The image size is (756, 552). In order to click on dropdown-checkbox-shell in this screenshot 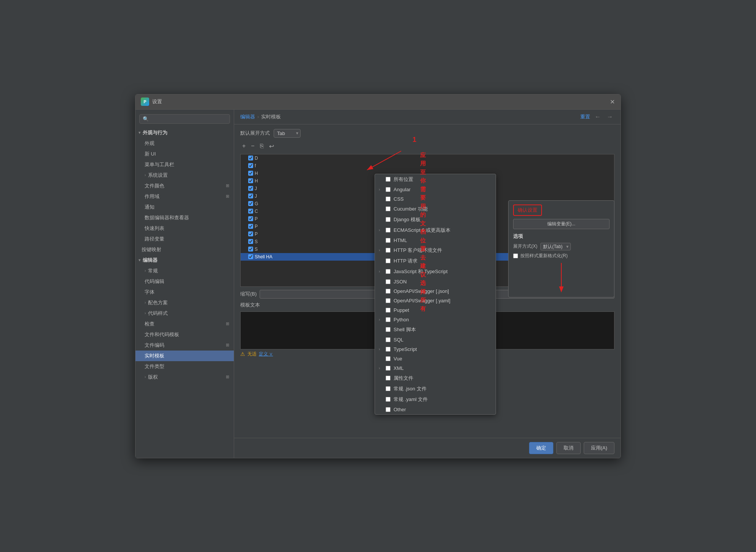, I will do `click(388, 329)`.